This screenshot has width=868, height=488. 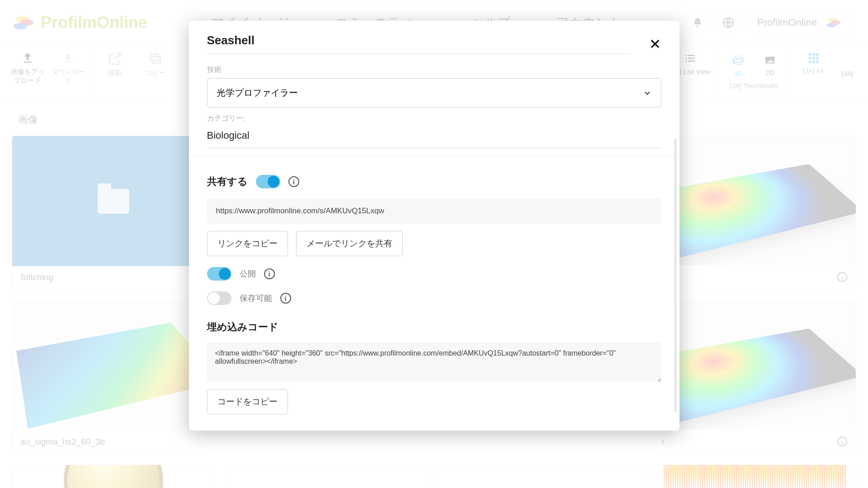 I want to click on technique-select: 光学プロファイラー, so click(x=434, y=93).